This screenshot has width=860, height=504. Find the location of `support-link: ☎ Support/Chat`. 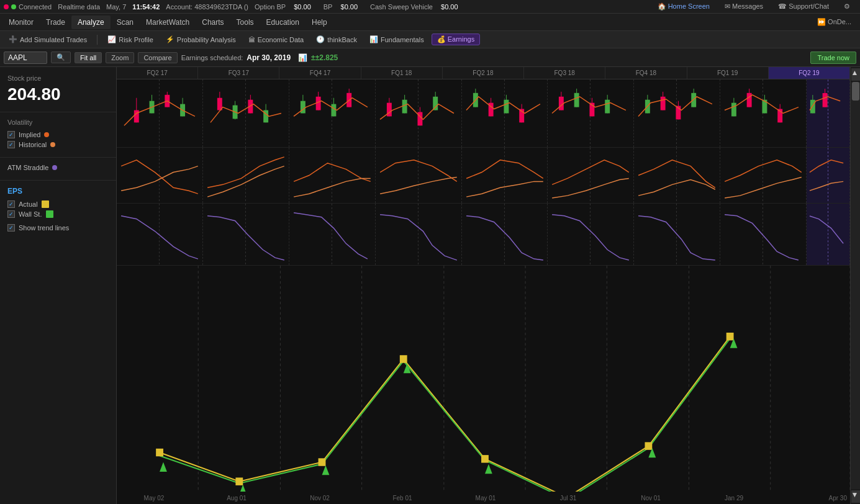

support-link: ☎ Support/Chat is located at coordinates (803, 6).